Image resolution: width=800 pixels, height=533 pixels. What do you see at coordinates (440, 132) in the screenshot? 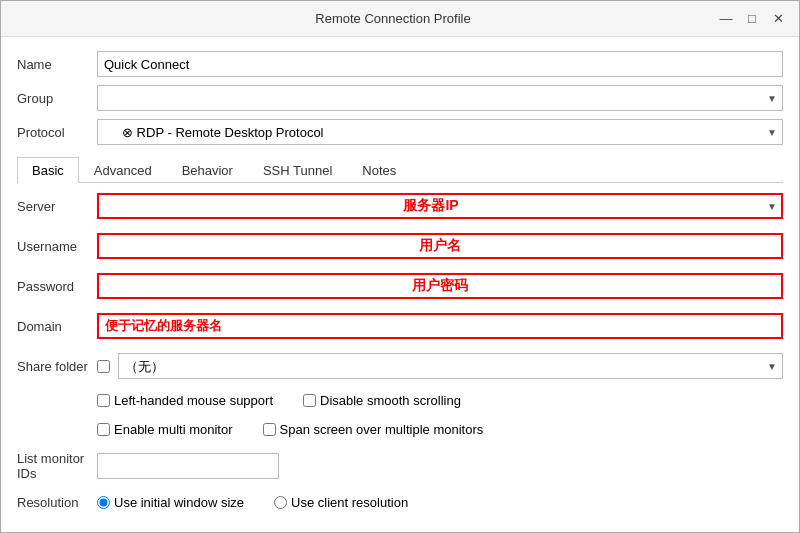
I see `protocol-select-wrapper: ⊗ RDP - Remote Desktop Protocol ▼` at bounding box center [440, 132].